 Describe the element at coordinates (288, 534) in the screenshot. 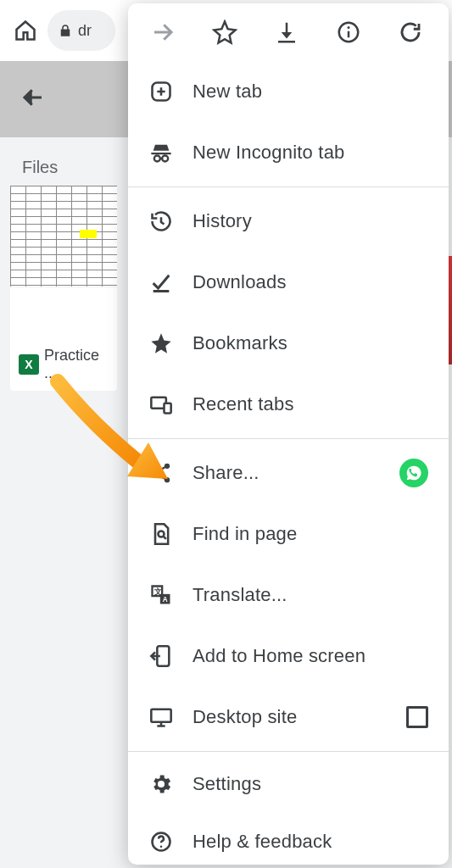

I see `menu-item-find-in-page: Find in page` at that location.